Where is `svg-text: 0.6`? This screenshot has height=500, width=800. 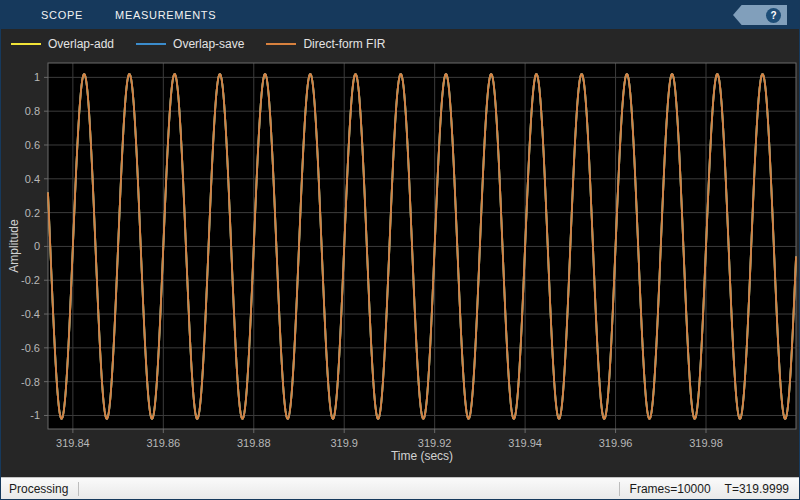 svg-text: 0.6 is located at coordinates (32, 145).